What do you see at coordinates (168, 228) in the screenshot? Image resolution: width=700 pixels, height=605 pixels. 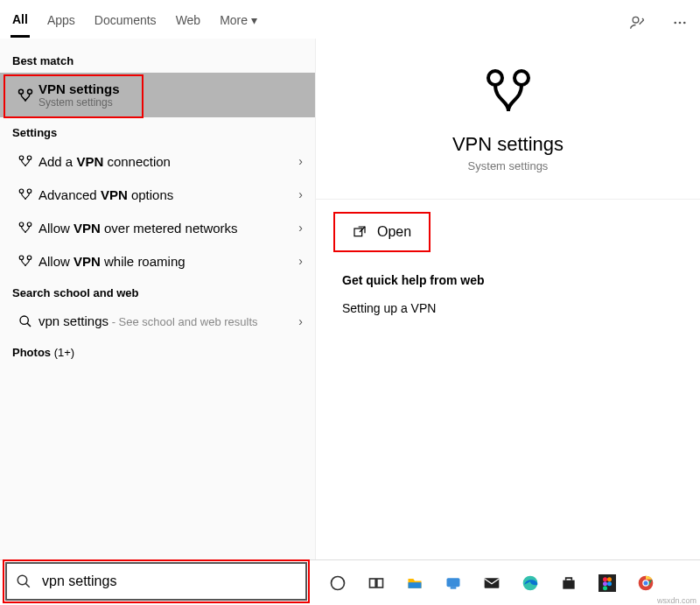 I see `result-title: Allow VPN over metered networks` at bounding box center [168, 228].